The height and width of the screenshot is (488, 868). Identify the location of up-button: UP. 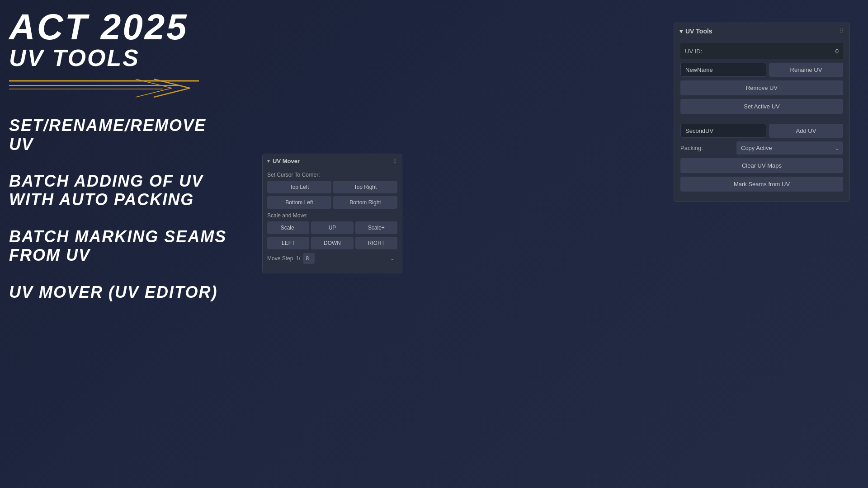
(332, 228).